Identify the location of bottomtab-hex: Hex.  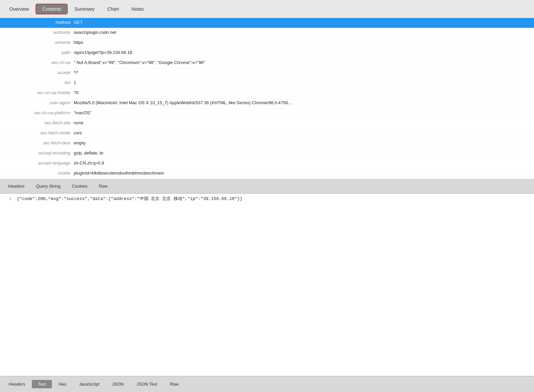
(62, 384).